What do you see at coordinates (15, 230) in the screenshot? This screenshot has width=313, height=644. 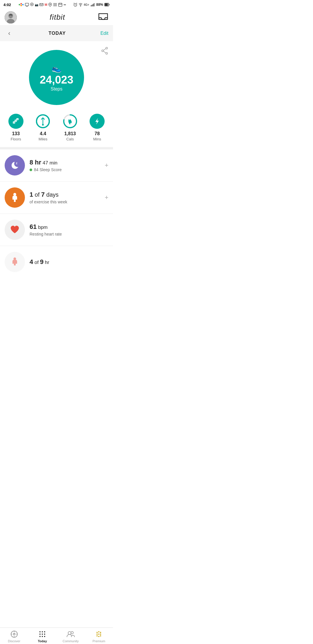 I see `heart-icon` at bounding box center [15, 230].